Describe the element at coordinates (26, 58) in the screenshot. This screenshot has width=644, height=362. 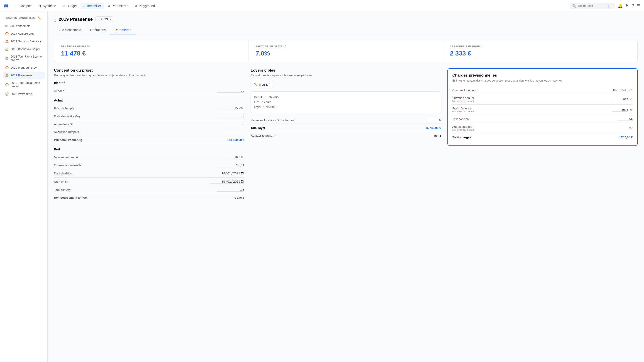
I see `sidebar-item-2018-tour-fabia-label: 2018 Tour Fabia 11eme prelev` at that location.